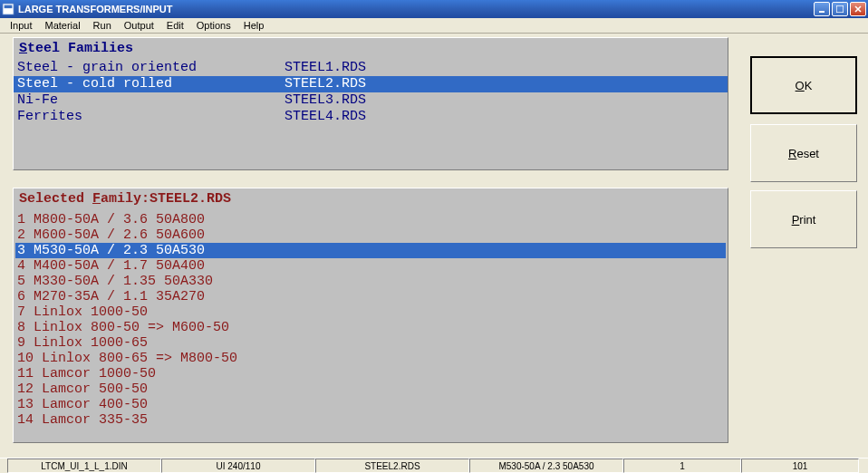  I want to click on families-row-file: STEEL3.RDS, so click(325, 101).